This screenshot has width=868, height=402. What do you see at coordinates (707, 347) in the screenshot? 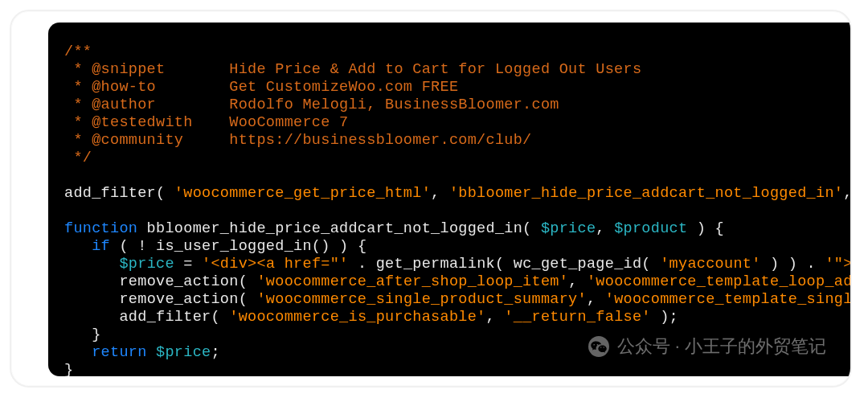
I see `watermark: 公众号 · 小王子的外贸笔记` at bounding box center [707, 347].